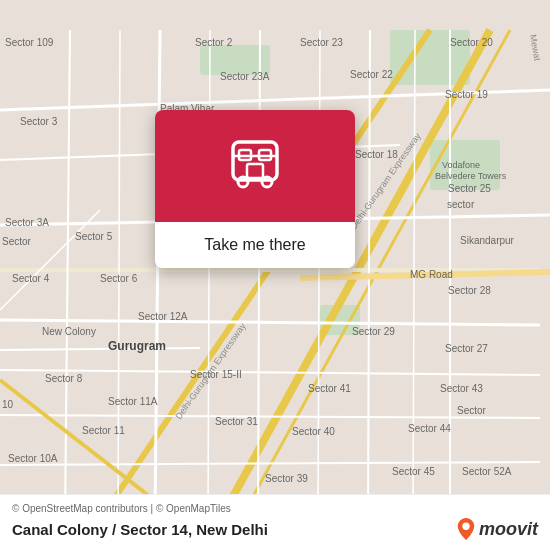 The image size is (550, 550). What do you see at coordinates (245, 76) in the screenshot?
I see `svg-text: Sector 23A` at bounding box center [245, 76].